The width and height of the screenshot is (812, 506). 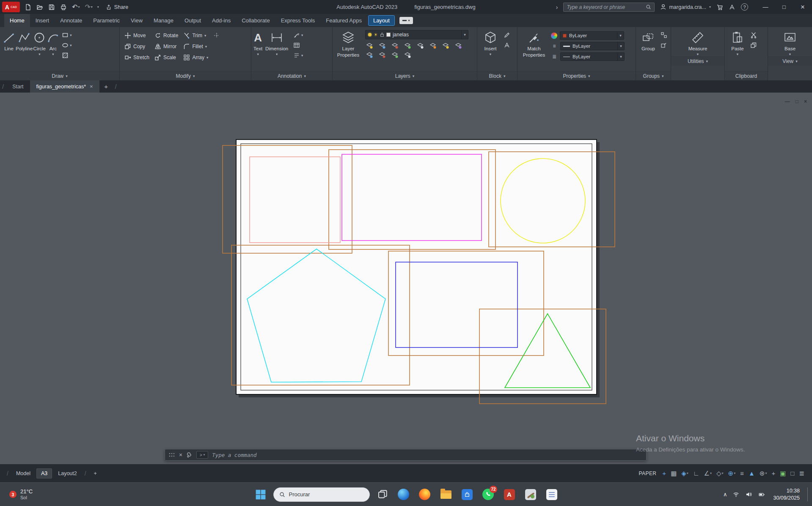 What do you see at coordinates (609, 7) in the screenshot?
I see `help-search-input: Type a keyword or phrase` at bounding box center [609, 7].